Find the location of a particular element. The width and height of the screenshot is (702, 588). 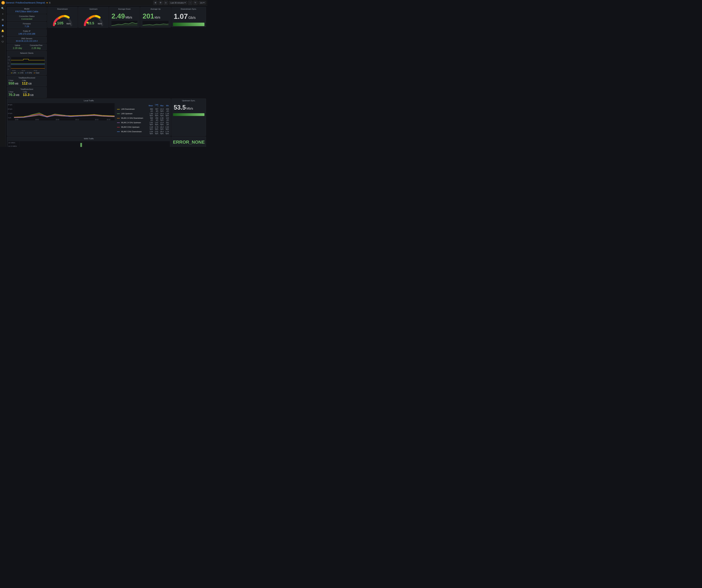

tbr-1hr: 1 hour 558 MB is located at coordinates (13, 82).